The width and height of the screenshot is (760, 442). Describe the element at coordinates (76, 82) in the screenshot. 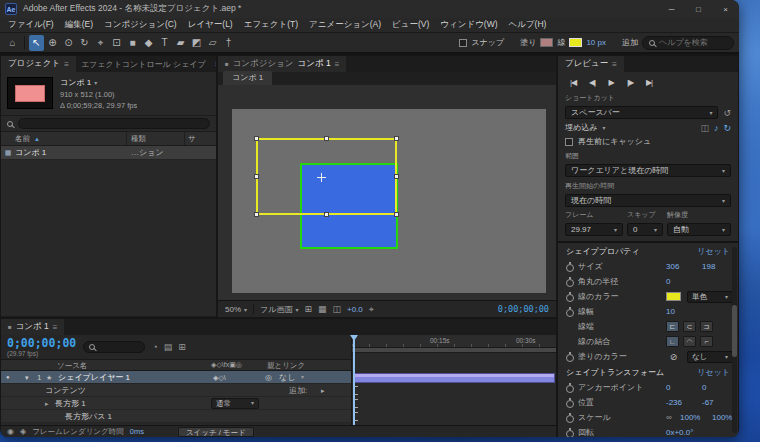

I see `project-comp-name: コンポ 1` at that location.